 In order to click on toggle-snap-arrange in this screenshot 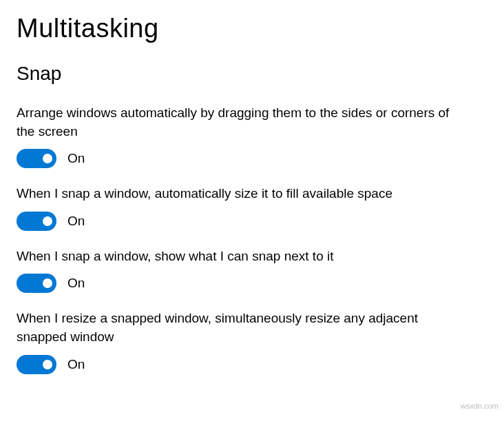, I will do `click(36, 159)`.